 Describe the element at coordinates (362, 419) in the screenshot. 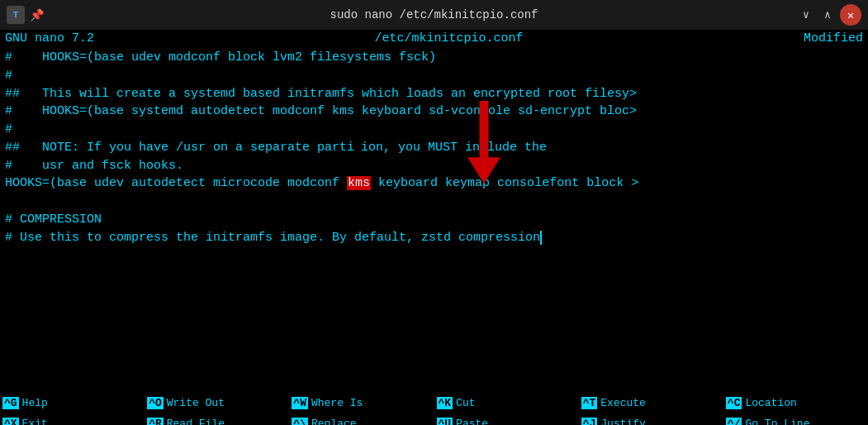

I see `shortcut-replace: ^\ Replace` at that location.